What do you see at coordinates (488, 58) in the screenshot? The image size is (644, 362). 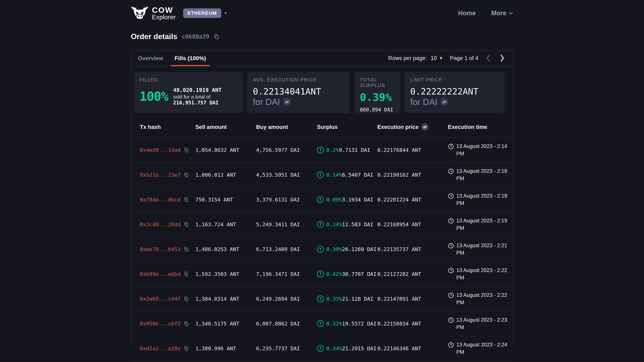 I see `previous-page-button` at bounding box center [488, 58].